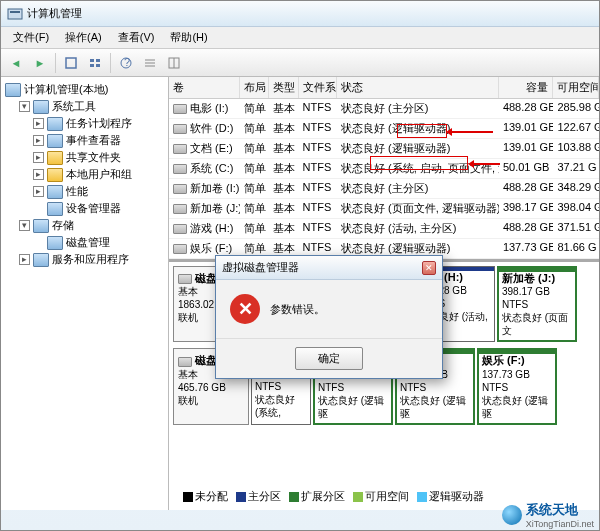 This screenshot has height=531, width=600. What do you see at coordinates (84, 90) in the screenshot?
I see `tree-root: 计算机管理(本地)` at bounding box center [84, 90].